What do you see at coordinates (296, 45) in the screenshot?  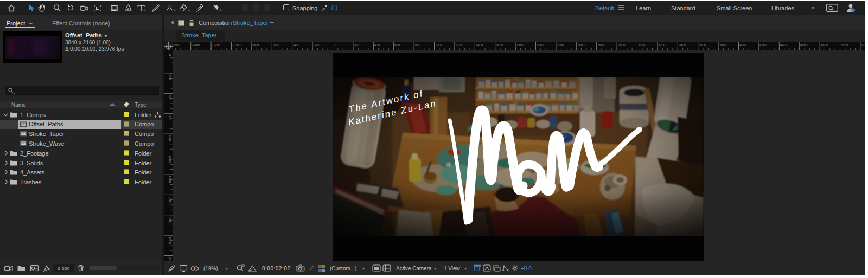 I see `svg-text: -400` at bounding box center [296, 45].